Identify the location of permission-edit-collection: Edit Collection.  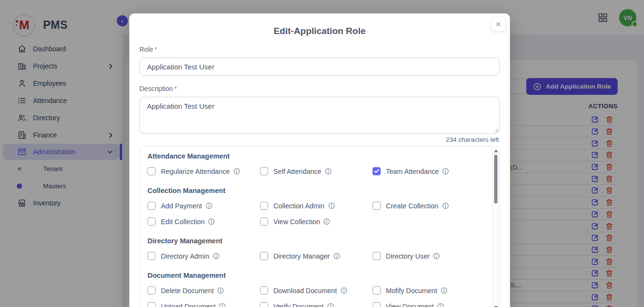
(204, 221).